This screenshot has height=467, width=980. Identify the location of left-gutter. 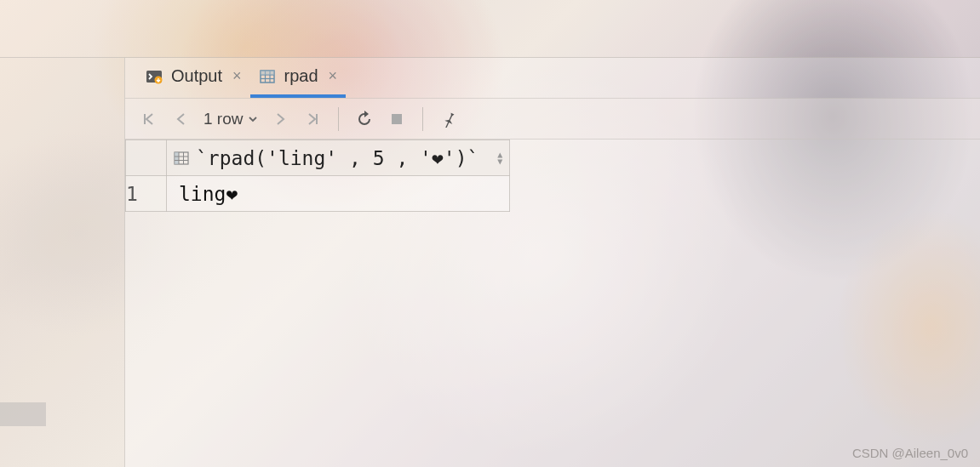
(62, 262).